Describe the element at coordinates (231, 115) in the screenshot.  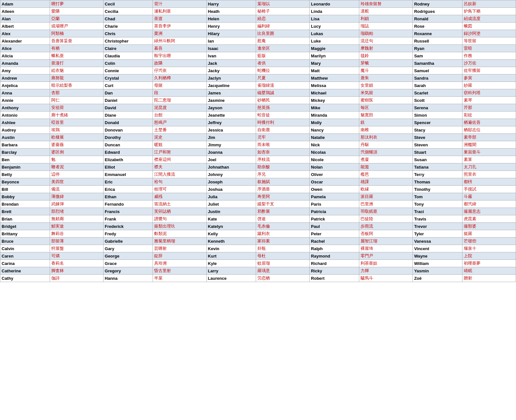
I see `name-en: Jeanette` at that location.